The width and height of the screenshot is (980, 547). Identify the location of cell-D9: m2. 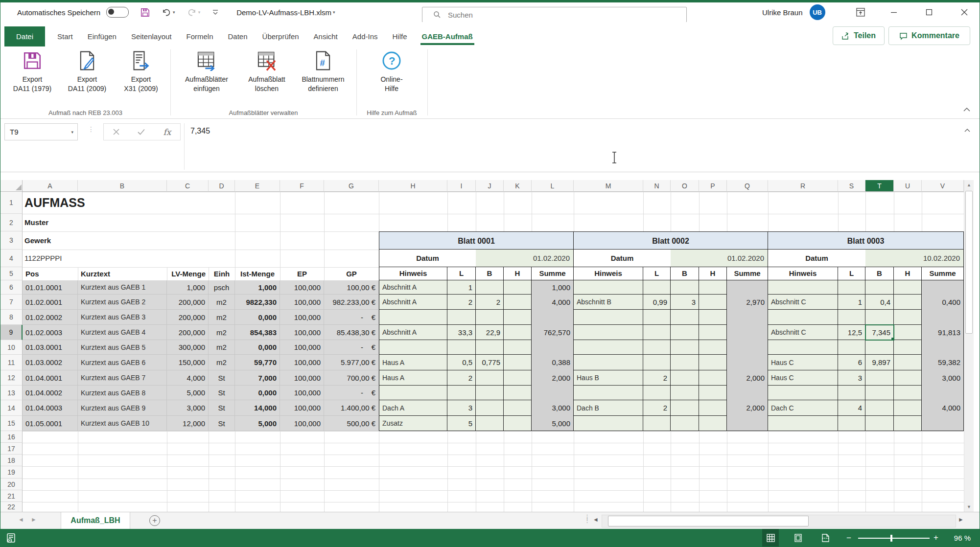
(222, 333).